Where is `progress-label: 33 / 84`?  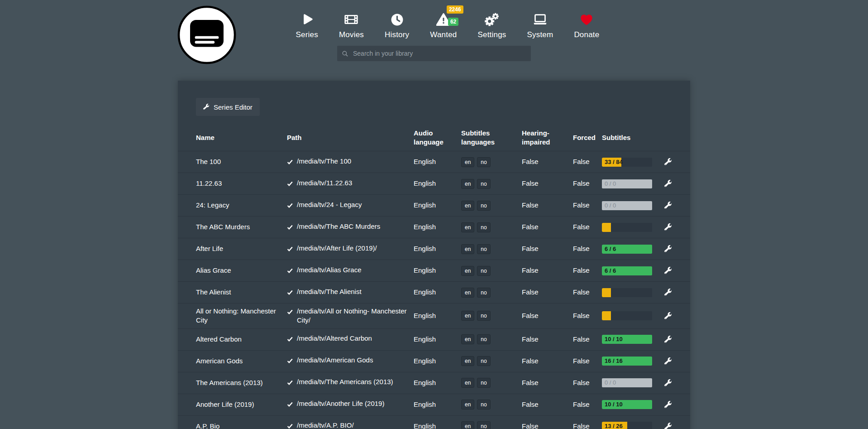 progress-label: 33 / 84 is located at coordinates (614, 162).